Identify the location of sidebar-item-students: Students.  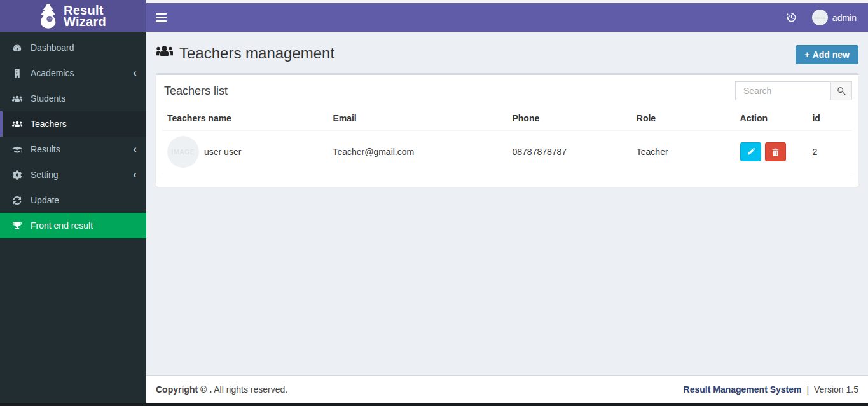
(73, 98).